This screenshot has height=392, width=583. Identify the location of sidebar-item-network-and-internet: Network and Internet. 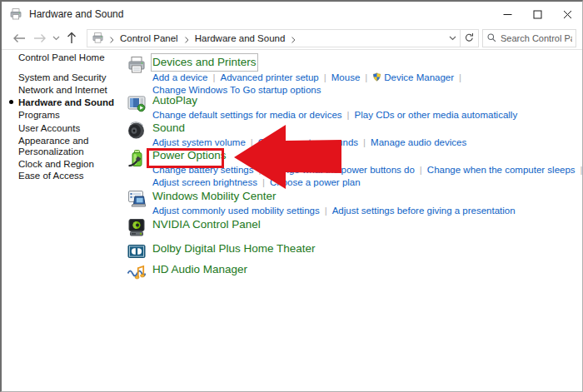
(67, 90).